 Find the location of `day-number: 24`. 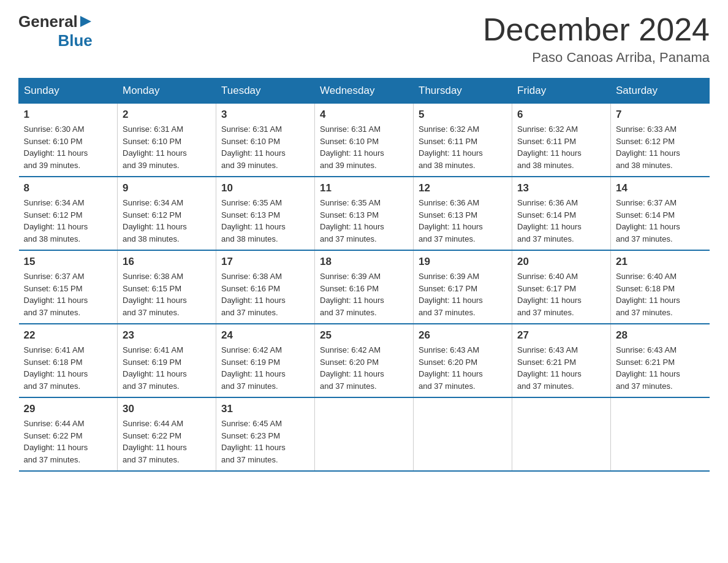

day-number: 24 is located at coordinates (265, 335).